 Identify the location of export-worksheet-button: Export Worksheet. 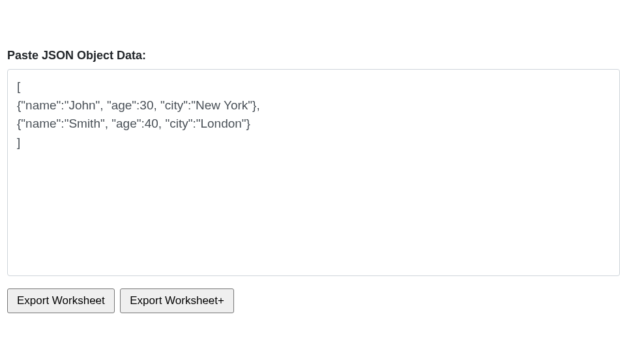
(61, 301).